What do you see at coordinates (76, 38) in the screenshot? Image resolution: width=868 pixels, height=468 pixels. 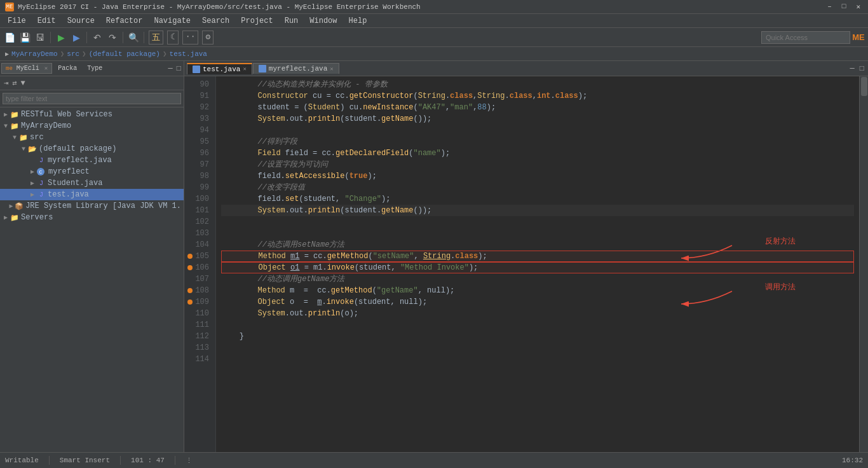 I see `tb-debug-button: ▶` at bounding box center [76, 38].